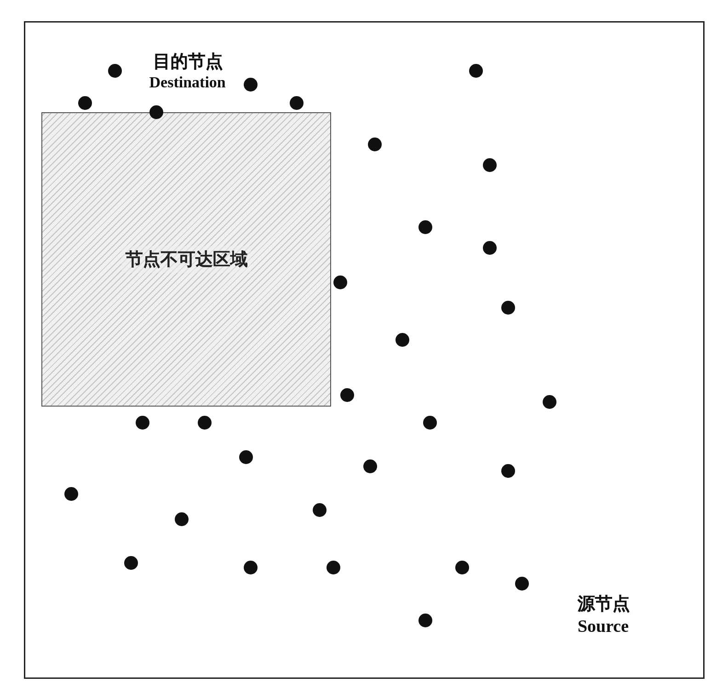 The image size is (728, 700). What do you see at coordinates (340, 282) in the screenshot?
I see `mid-center-right-dot` at bounding box center [340, 282].